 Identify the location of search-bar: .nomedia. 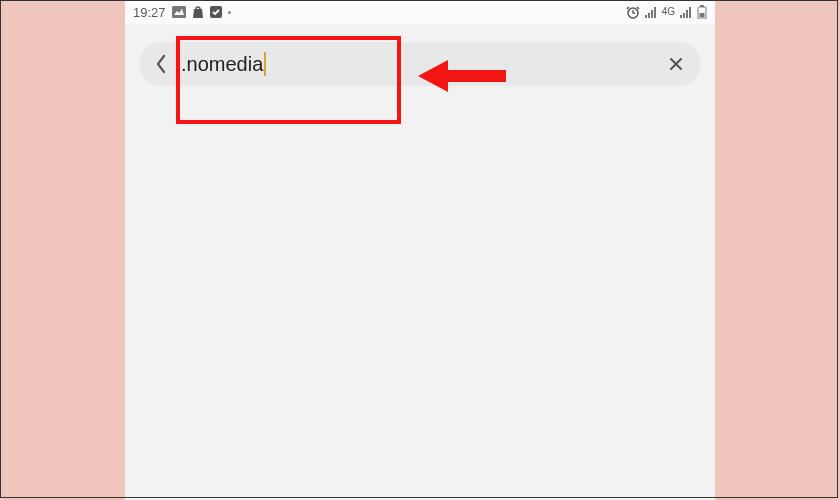
(420, 64).